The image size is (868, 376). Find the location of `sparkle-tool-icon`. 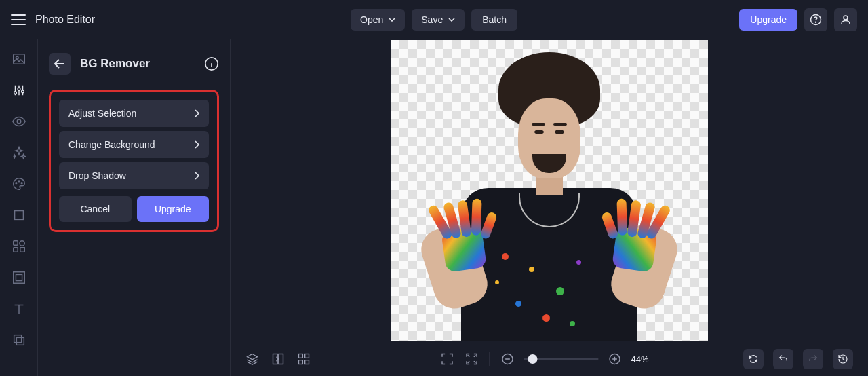

sparkle-tool-icon is located at coordinates (19, 153).